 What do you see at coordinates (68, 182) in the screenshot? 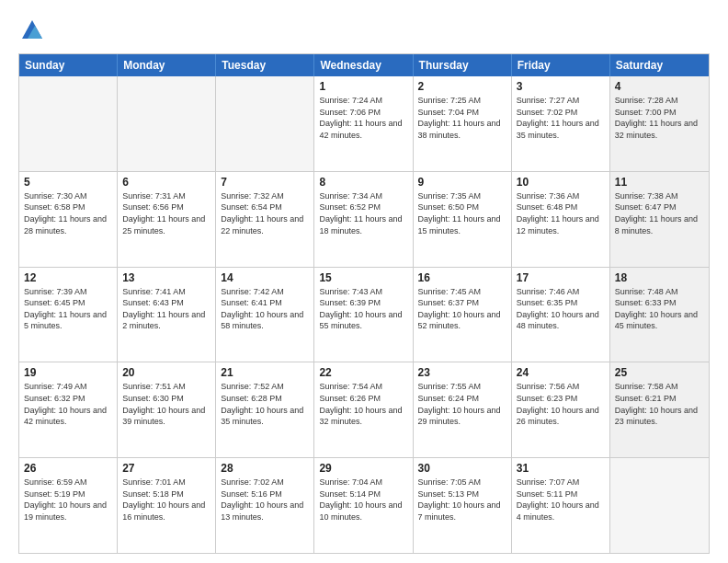
I see `day-number: 5` at bounding box center [68, 182].